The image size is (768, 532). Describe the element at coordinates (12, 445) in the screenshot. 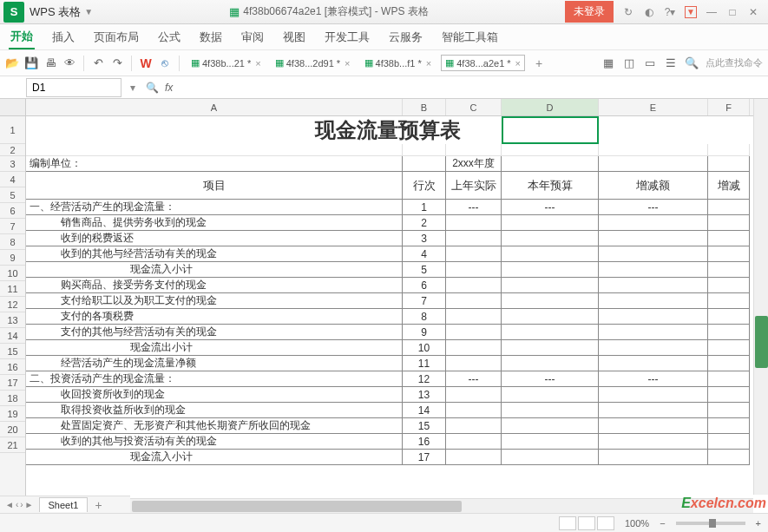

I see `row-header-21: 21` at that location.